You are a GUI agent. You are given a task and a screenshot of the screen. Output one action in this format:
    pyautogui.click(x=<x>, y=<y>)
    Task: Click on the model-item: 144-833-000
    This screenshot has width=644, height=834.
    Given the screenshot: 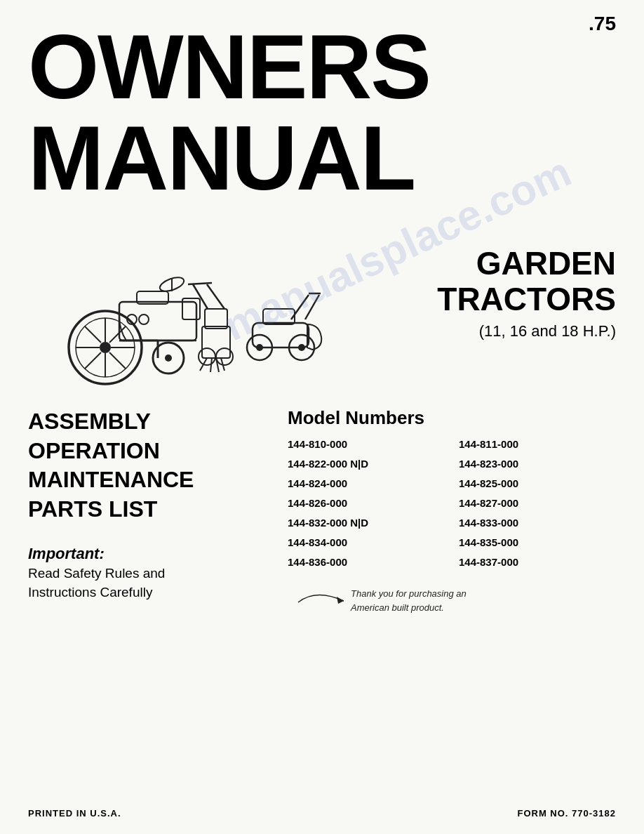 What is the action you would take?
    pyautogui.click(x=537, y=523)
    